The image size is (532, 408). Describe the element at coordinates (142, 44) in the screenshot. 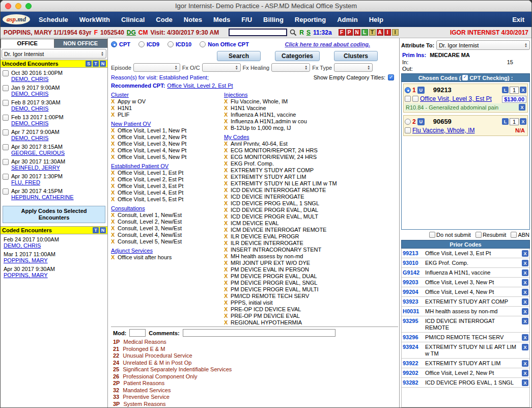

I see `code-type-radio` at that location.